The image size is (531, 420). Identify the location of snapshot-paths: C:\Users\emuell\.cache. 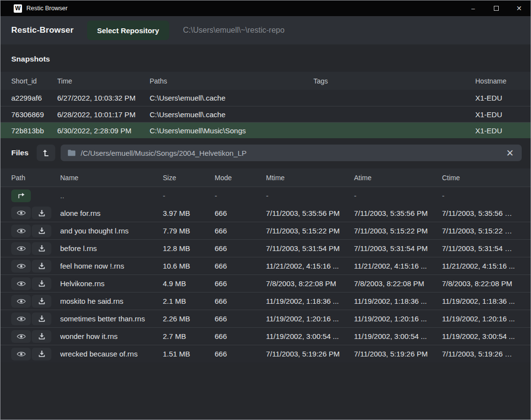
(232, 114).